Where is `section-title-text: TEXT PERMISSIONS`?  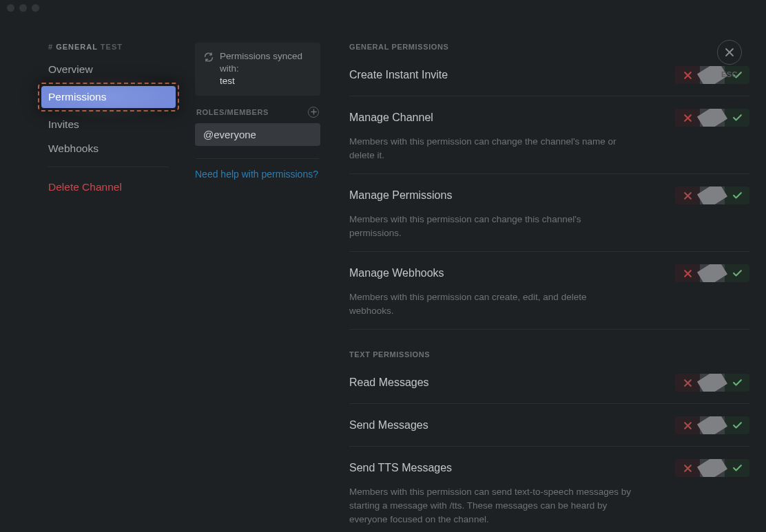
section-title-text: TEXT PERMISSIONS is located at coordinates (550, 354).